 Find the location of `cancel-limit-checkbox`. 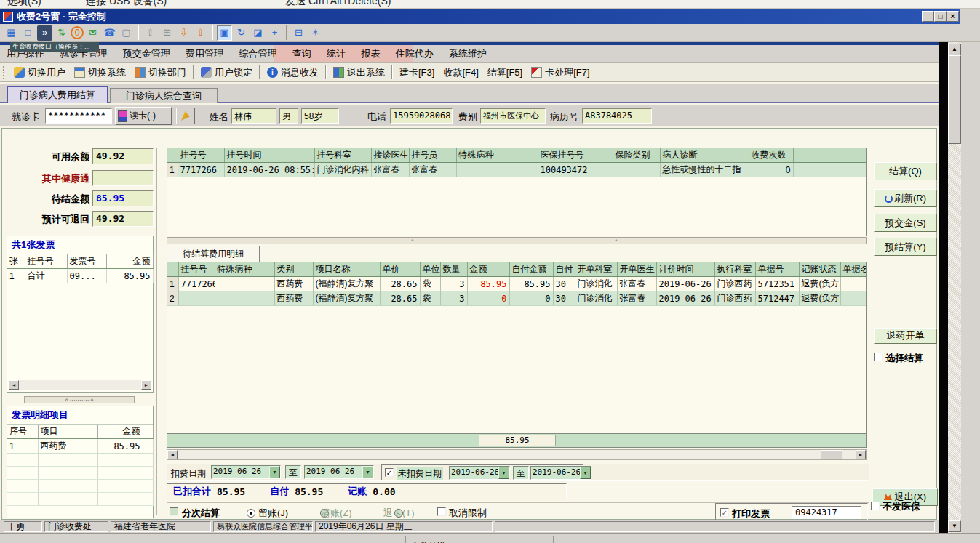

cancel-limit-checkbox is located at coordinates (442, 512).